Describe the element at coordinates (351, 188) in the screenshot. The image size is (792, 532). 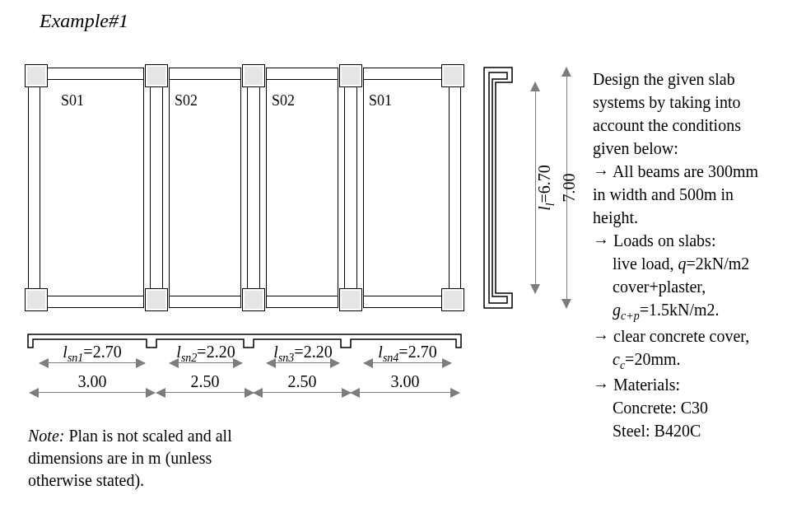
I see `beam-line-4-in` at that location.